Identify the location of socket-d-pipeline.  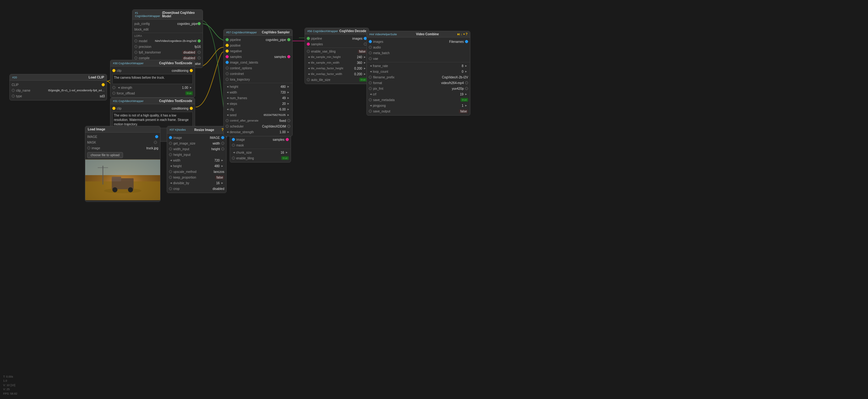
(308, 38).